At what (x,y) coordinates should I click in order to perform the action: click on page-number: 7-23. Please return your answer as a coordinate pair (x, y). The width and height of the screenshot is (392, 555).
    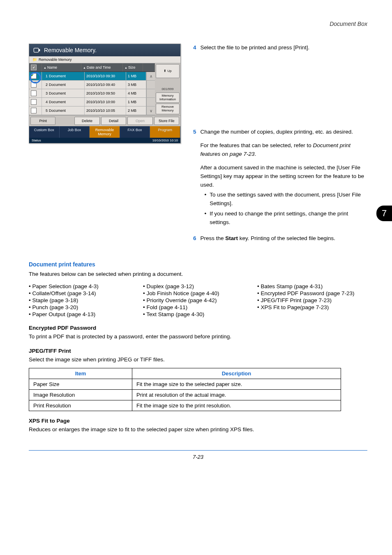
    Looking at the image, I should click on (198, 456).